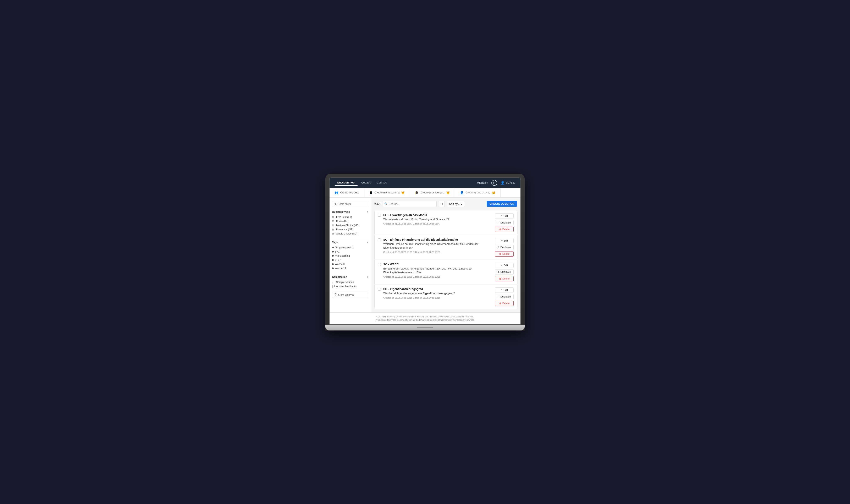 The height and width of the screenshot is (504, 850). What do you see at coordinates (350, 242) in the screenshot?
I see `tags-header: Tags ∧` at bounding box center [350, 242].